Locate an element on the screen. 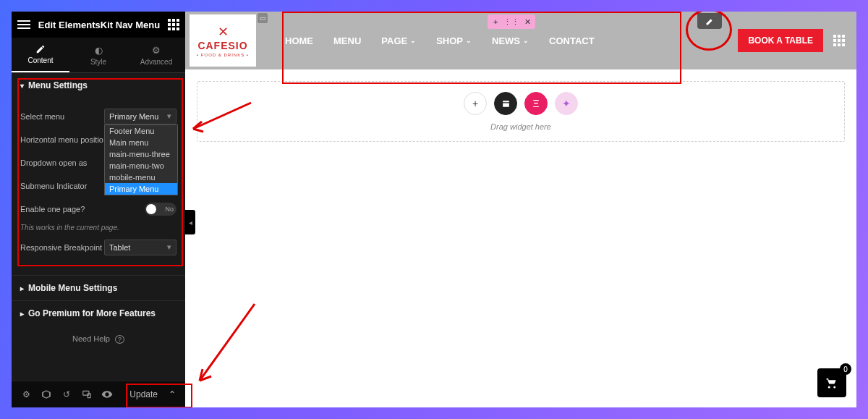 Image resolution: width=868 pixels, height=419 pixels. tab-advanced: ⚙ Advanced is located at coordinates (156, 55).